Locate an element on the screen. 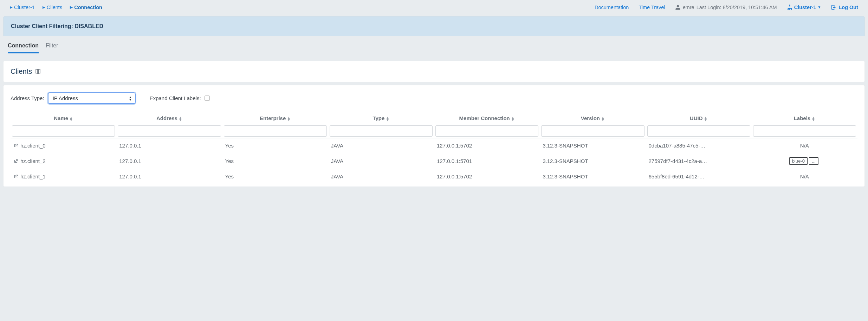 Image resolution: width=868 pixels, height=321 pixels. cluster-name: Cluster-1 is located at coordinates (805, 7).